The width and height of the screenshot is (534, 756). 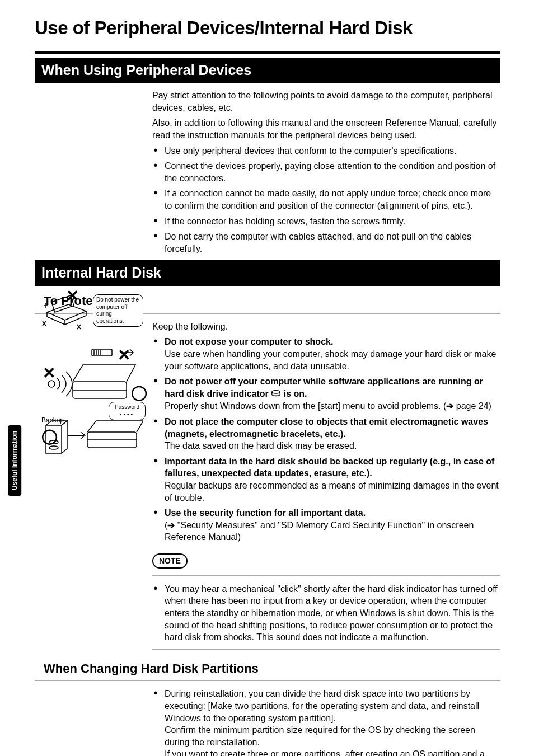 I want to click on item-lead: Do not place the computer close to objec…, so click(x=326, y=428).